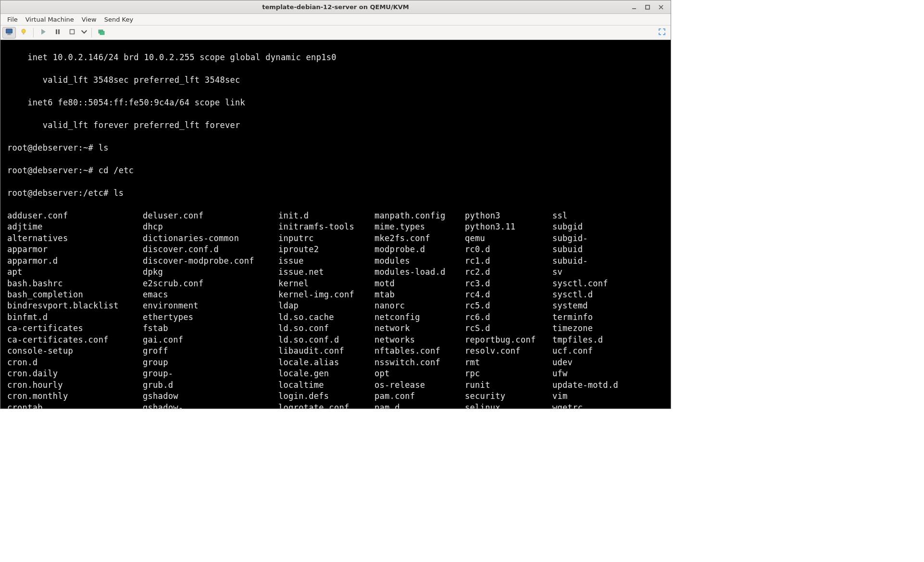 Image resolution: width=924 pixels, height=562 pixels. What do you see at coordinates (211, 385) in the screenshot?
I see `ls-entry: grub.d` at bounding box center [211, 385].